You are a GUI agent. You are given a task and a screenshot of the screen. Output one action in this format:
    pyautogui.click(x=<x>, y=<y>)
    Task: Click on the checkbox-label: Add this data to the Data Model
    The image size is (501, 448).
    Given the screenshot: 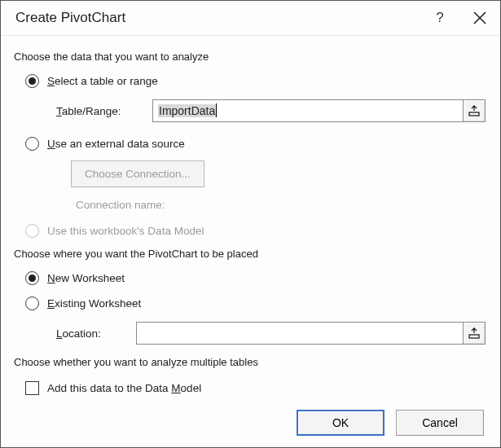 What is the action you would take?
    pyautogui.click(x=124, y=388)
    